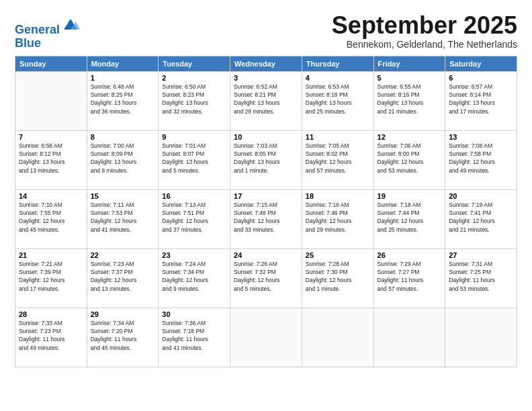 The height and width of the screenshot is (411, 532). Describe the element at coordinates (51, 336) in the screenshot. I see `day-info: Sunrise: 7:33 AM Sunset: 7:23 PM Dayligh…` at that location.